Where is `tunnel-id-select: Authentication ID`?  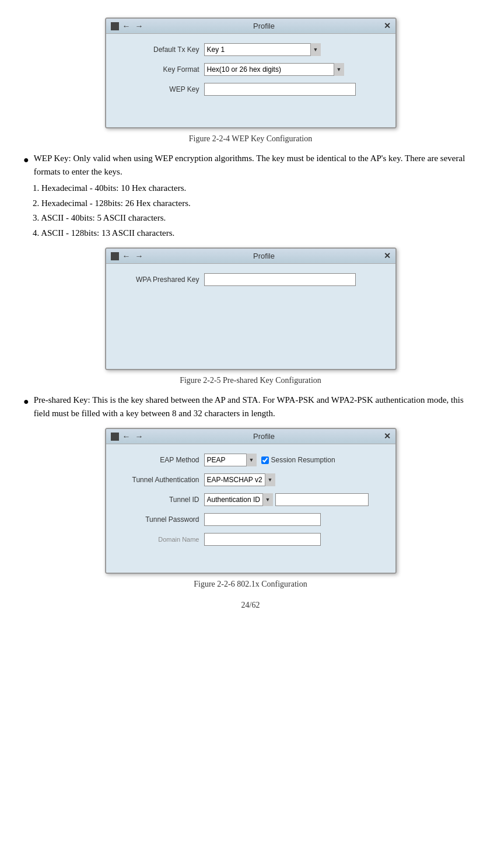 tunnel-id-select: Authentication ID is located at coordinates (239, 500).